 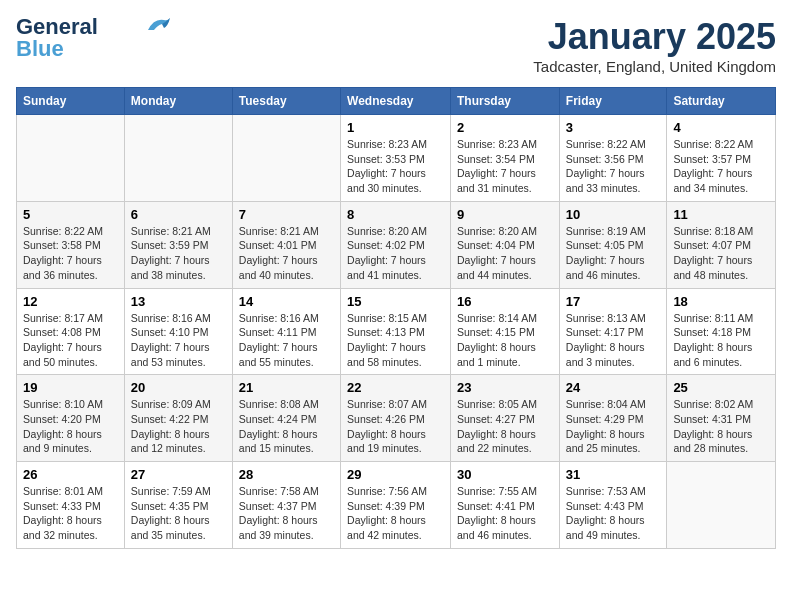 I want to click on week-row-2: 5Sunrise: 8:22 AM Sunset: 3:58 PM Daylig…, so click(x=396, y=244).